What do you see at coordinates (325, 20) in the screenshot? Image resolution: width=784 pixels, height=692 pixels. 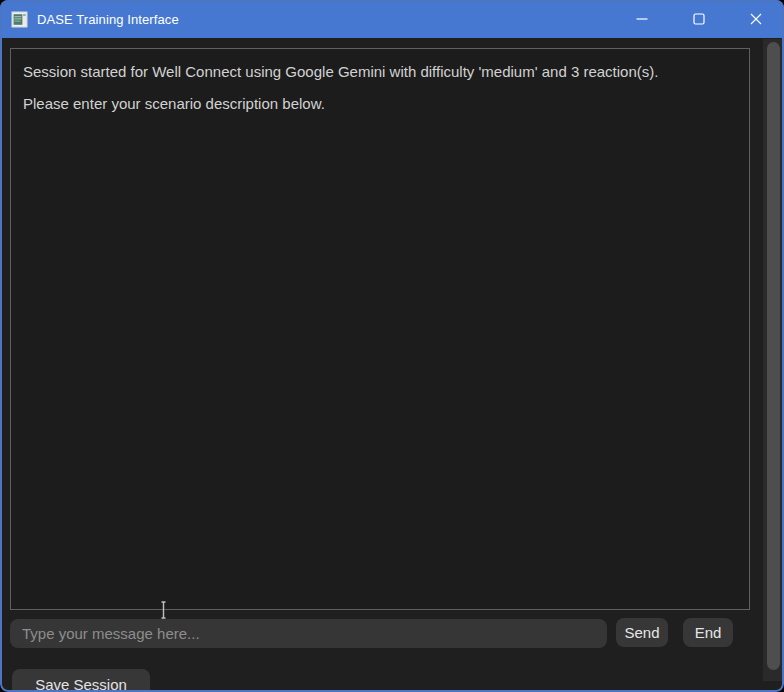 I see `window-title: DASE Training Interface` at bounding box center [325, 20].